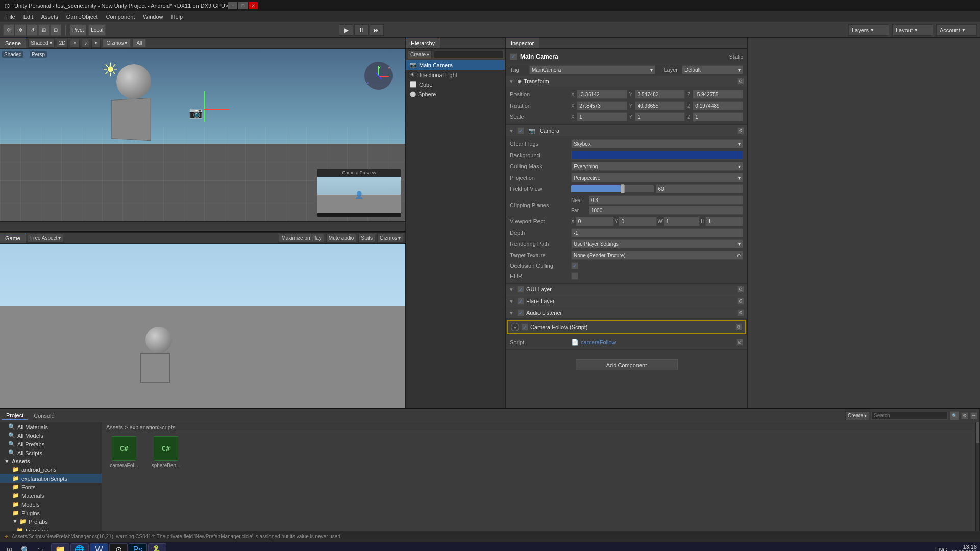 This screenshot has width=980, height=551. What do you see at coordinates (525, 327) in the screenshot?
I see `camera-follow-checkbox` at bounding box center [525, 327].